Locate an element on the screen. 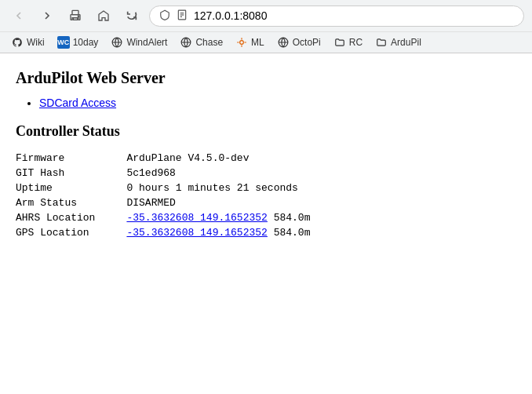 The width and height of the screenshot is (532, 394). status-label: GIT Hash is located at coordinates (71, 173).